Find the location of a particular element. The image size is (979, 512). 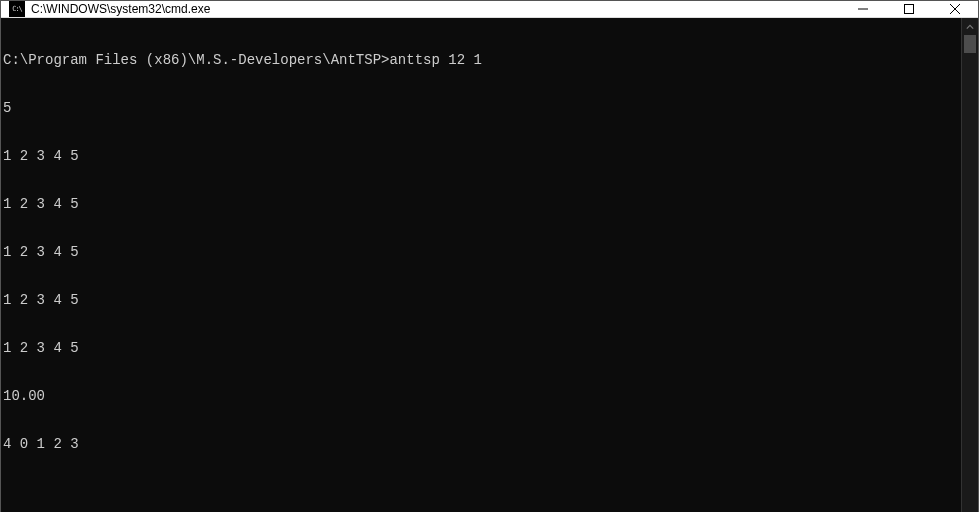

window-title: C:\WINDOWS\system32\cmd.exe is located at coordinates (436, 9).